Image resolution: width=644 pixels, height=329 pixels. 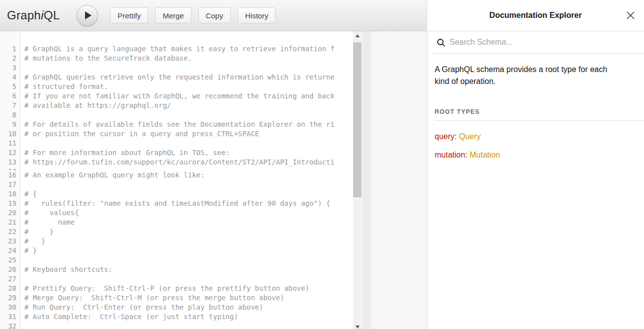 What do you see at coordinates (539, 137) in the screenshot?
I see `root-type-query: query: Query` at bounding box center [539, 137].